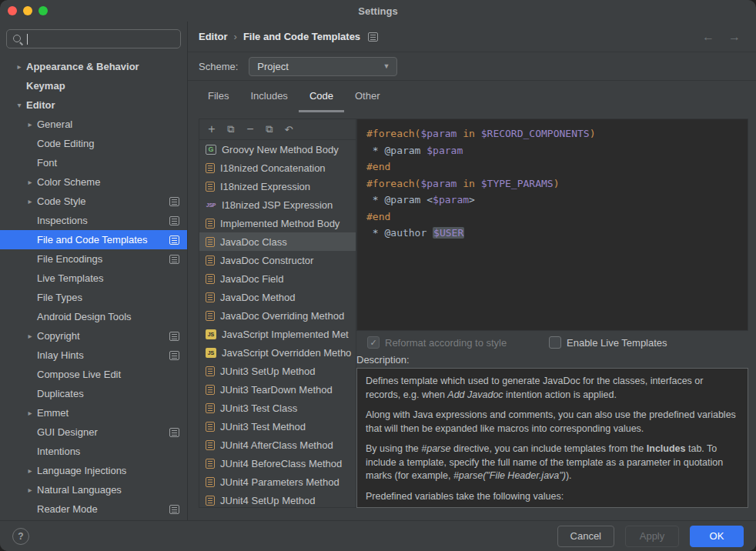  What do you see at coordinates (94, 125) in the screenshot?
I see `sidebar-item-general: ▸General` at bounding box center [94, 125].